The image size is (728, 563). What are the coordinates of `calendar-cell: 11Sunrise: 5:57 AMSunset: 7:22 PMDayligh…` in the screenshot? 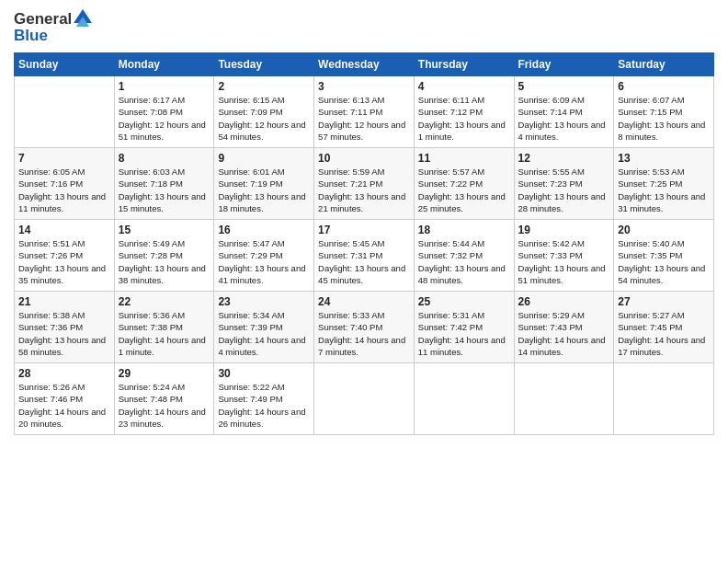 It's located at (463, 184).